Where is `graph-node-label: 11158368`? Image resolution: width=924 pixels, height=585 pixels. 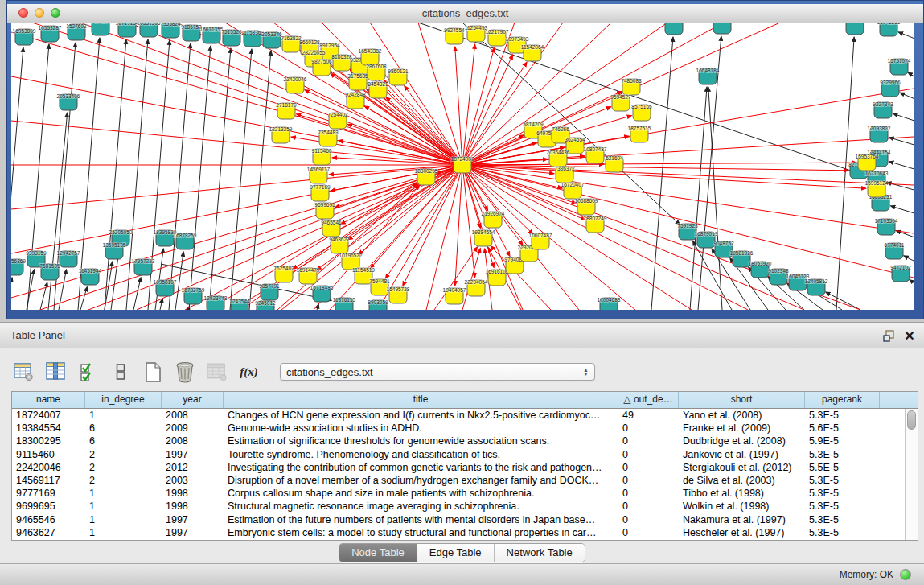
graph-node-label: 11158368 is located at coordinates (253, 32).